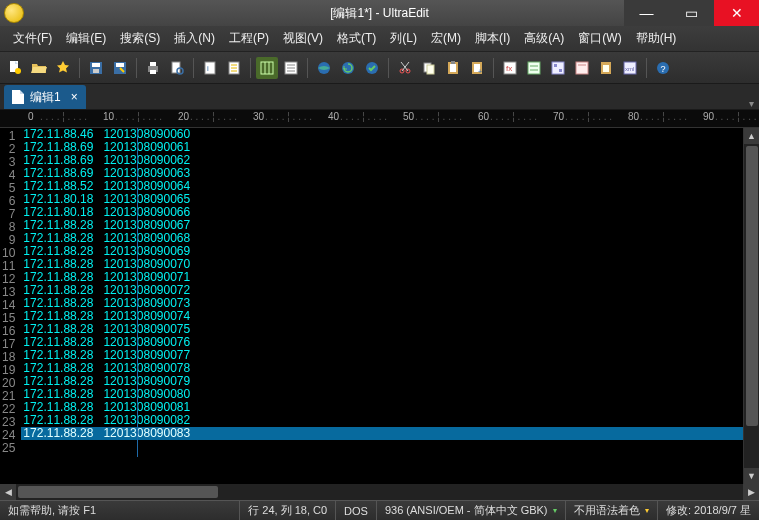 This screenshot has height=520, width=759. Describe the element at coordinates (408, 116) in the screenshot. I see `ruler-mark: 50` at that location.